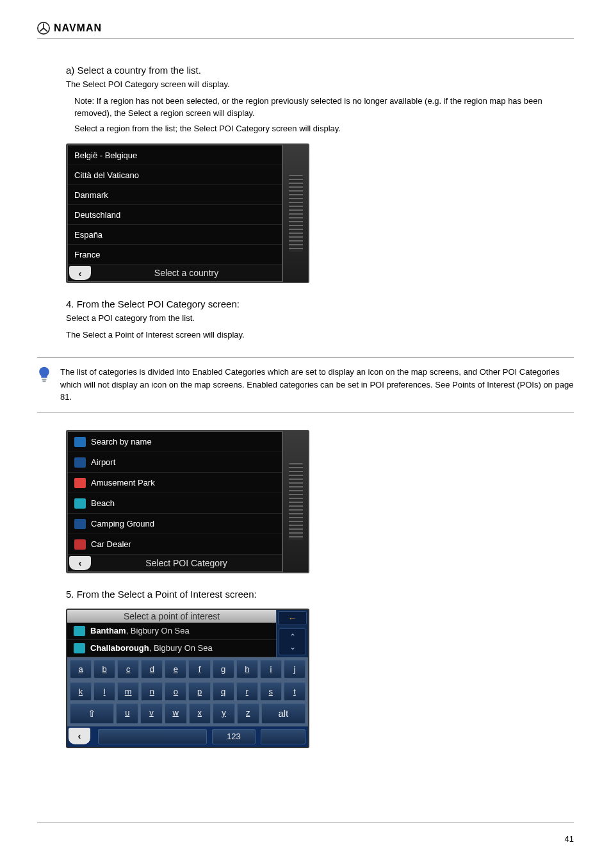 The width and height of the screenshot is (611, 868). Describe the element at coordinates (306, 357) in the screenshot. I see `divider` at that location.